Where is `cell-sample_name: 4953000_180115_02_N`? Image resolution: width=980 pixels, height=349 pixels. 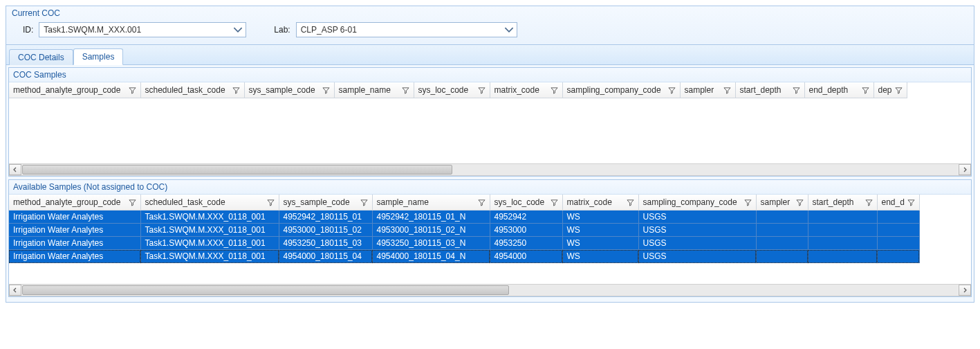 cell-sample_name: 4953000_180115_02_N is located at coordinates (431, 230).